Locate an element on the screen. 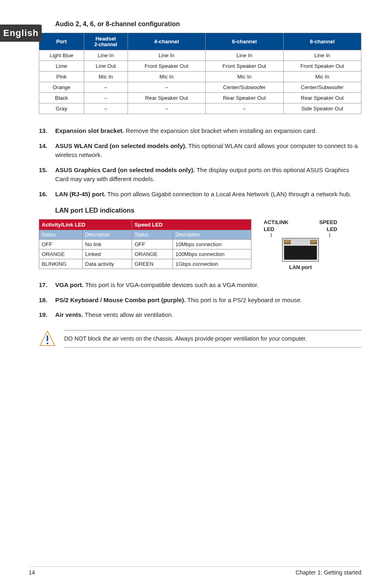 The height and width of the screenshot is (588, 390). lan-sub-desc2: Description is located at coordinates (212, 235).